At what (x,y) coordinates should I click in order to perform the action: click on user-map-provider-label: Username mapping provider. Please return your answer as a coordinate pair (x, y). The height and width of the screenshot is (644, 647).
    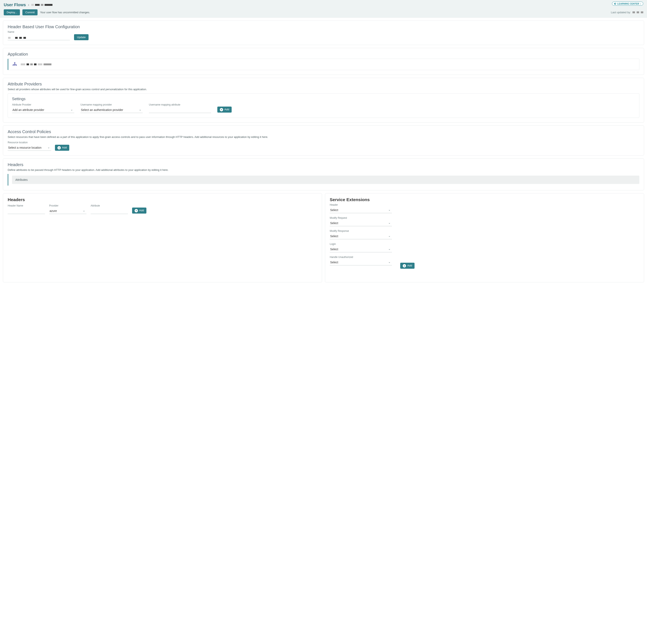
    Looking at the image, I should click on (112, 104).